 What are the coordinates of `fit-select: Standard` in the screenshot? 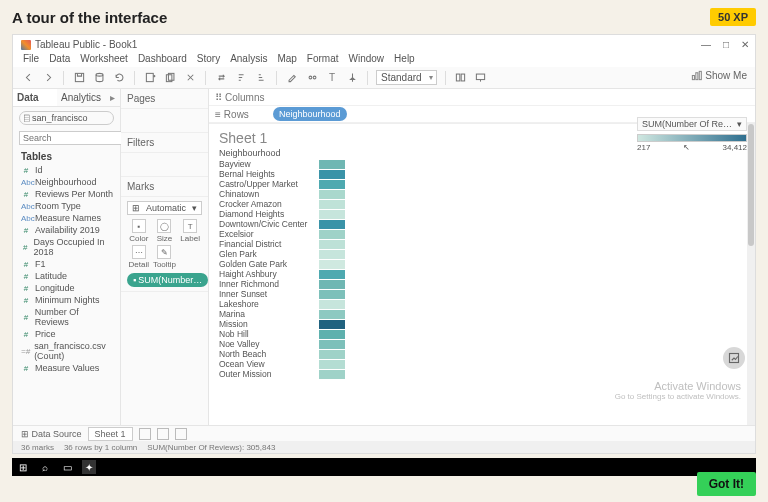 It's located at (406, 78).